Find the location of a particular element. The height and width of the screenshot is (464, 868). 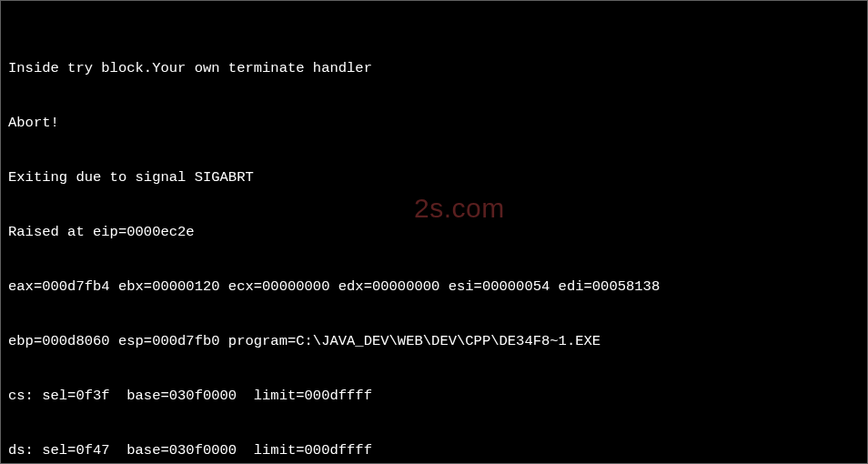

output-line: Exiting due to signal SIGABRT is located at coordinates (434, 177).